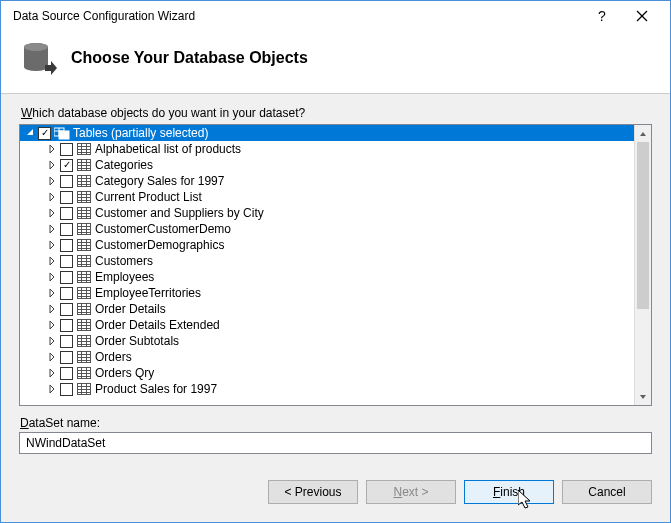 Image resolution: width=671 pixels, height=523 pixels. I want to click on expander-open-icon, so click(30, 133).